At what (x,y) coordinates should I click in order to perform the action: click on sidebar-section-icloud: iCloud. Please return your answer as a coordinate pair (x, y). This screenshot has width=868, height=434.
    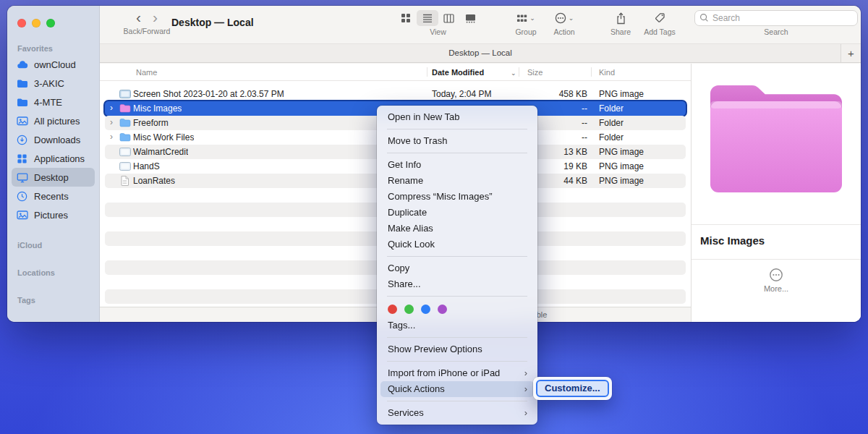
    Looking at the image, I should click on (54, 244).